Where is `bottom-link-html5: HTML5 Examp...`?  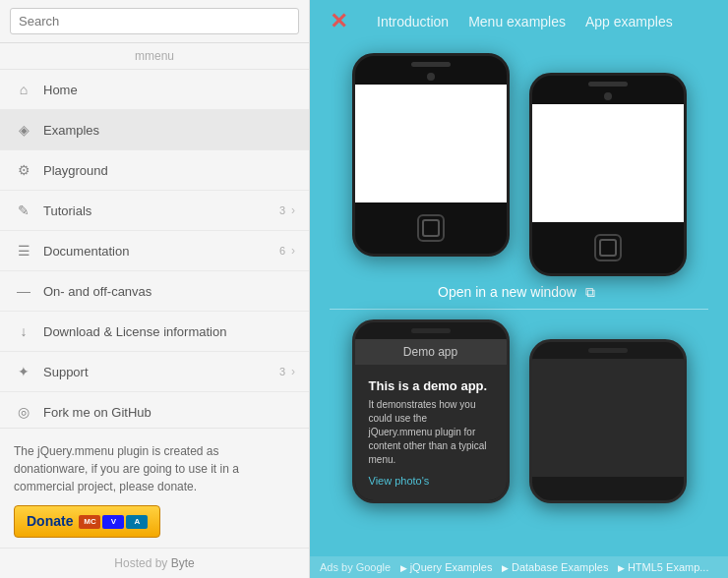
bottom-link-html5: HTML5 Examp... is located at coordinates (663, 567).